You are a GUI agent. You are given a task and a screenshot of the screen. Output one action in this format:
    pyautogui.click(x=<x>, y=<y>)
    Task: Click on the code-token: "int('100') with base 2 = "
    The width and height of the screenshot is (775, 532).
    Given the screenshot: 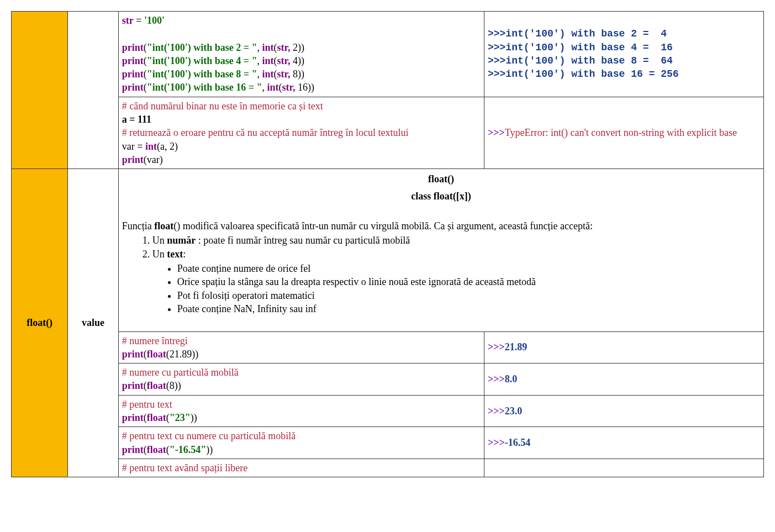 What is the action you would take?
    pyautogui.click(x=202, y=48)
    